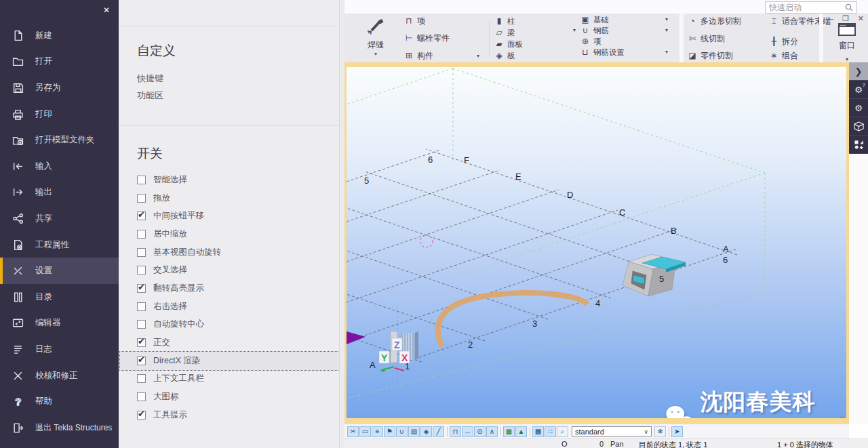 The image size is (868, 448). Describe the element at coordinates (509, 432) in the screenshot. I see `snap-grid-toggle: ▦` at that location.